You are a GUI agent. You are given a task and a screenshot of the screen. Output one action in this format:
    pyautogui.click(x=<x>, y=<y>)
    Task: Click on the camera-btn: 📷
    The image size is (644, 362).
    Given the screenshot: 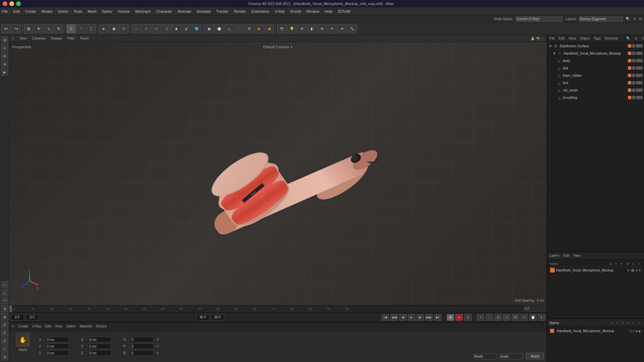 What is the action you would take?
    pyautogui.click(x=282, y=29)
    